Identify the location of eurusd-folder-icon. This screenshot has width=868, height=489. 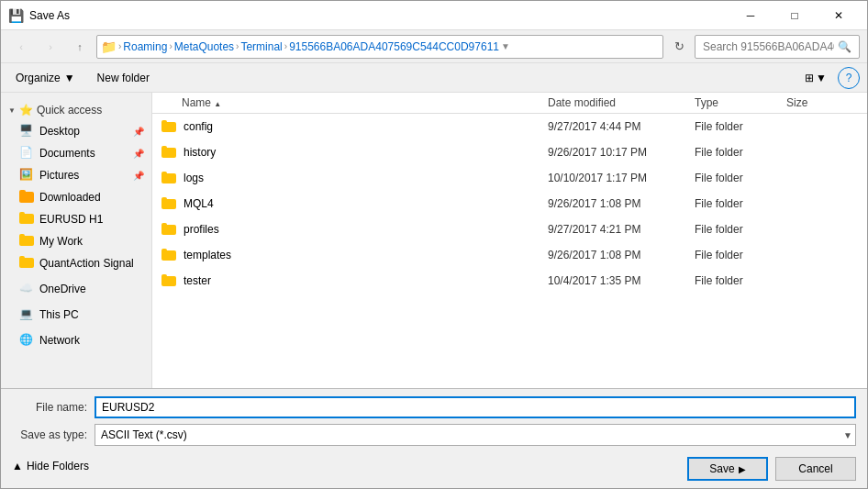
(27, 219).